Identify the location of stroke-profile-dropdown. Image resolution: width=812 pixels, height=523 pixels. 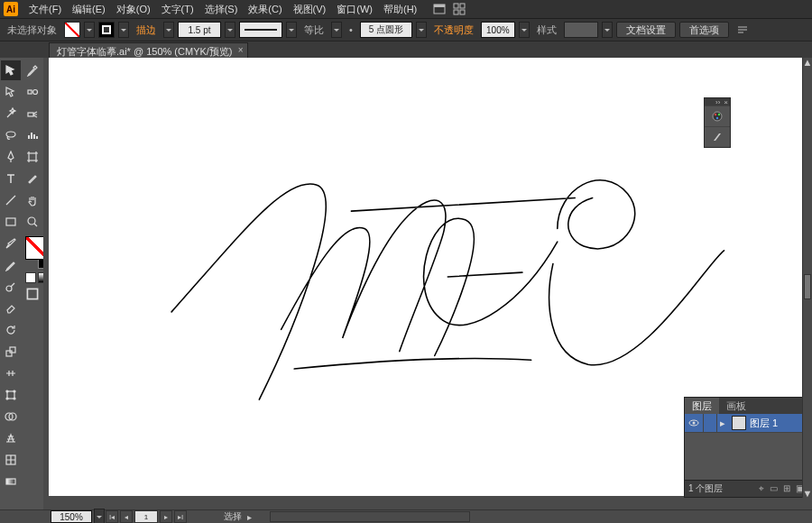
(291, 30).